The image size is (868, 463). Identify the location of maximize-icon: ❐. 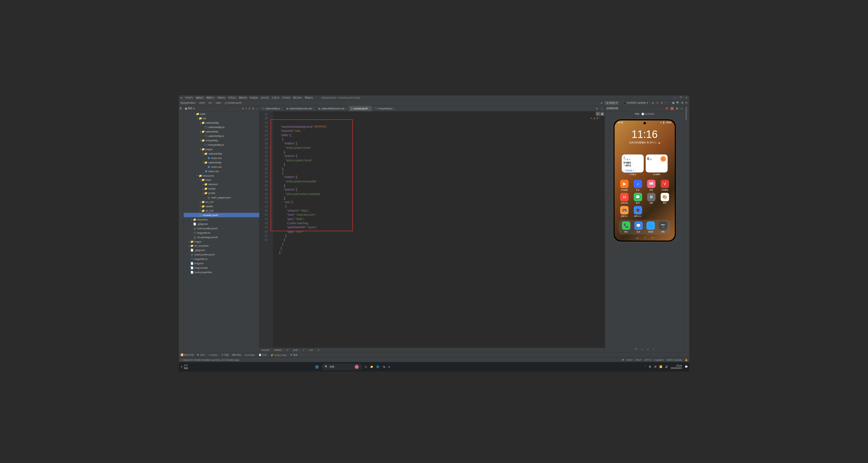
(681, 98).